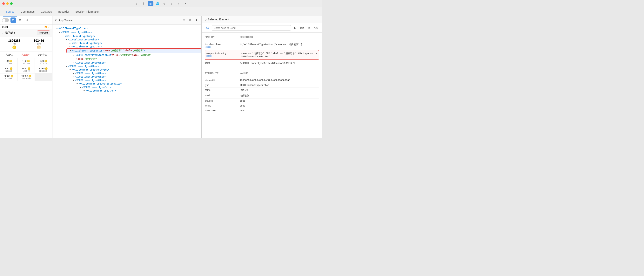  I want to click on find-value-xpath: //XCUIElementTypeButton[@name="消费记录"], so click(280, 63).